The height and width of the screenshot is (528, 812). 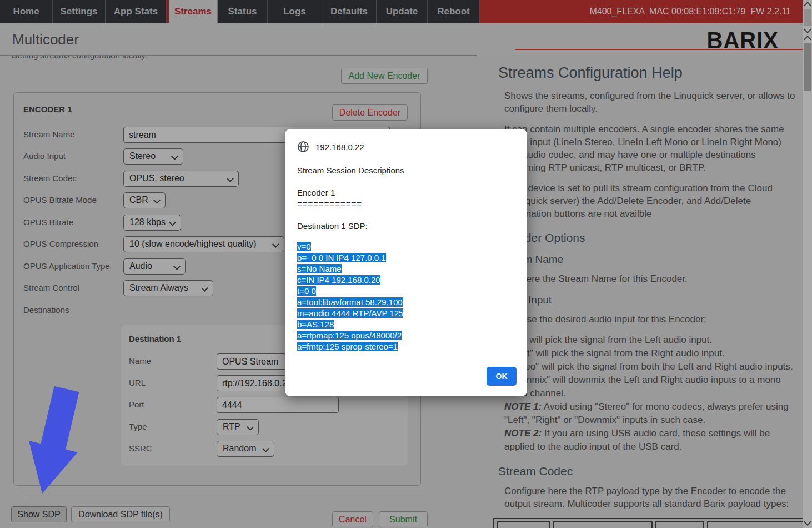 What do you see at coordinates (142, 156) in the screenshot?
I see `audio-input-value: Stereo` at bounding box center [142, 156].